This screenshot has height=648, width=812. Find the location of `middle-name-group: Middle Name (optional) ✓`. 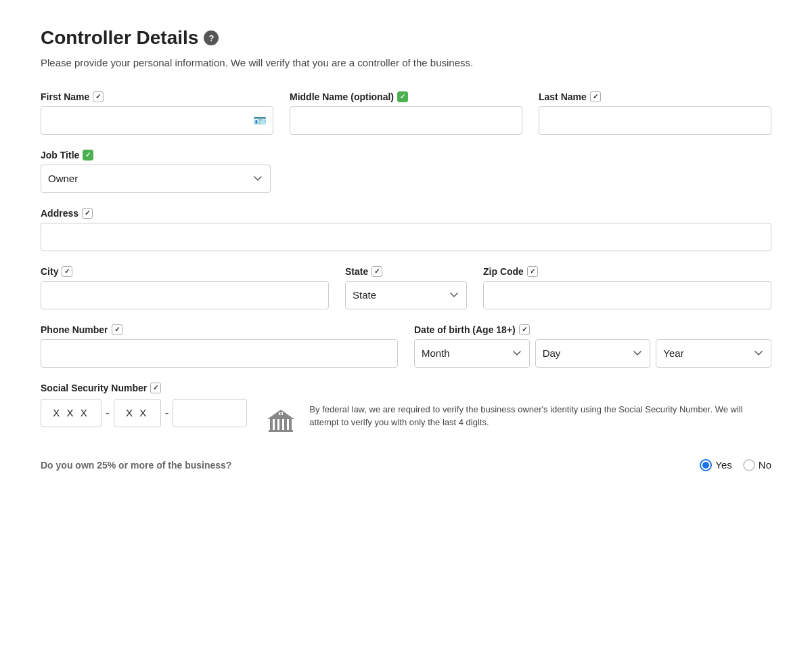

middle-name-group: Middle Name (optional) ✓ is located at coordinates (406, 113).